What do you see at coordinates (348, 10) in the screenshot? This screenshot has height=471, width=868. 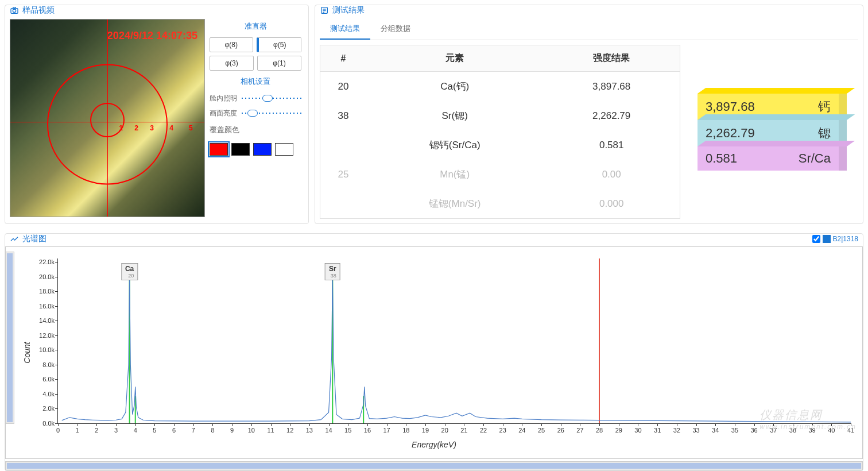 I see `results-title: 测试结果` at bounding box center [348, 10].